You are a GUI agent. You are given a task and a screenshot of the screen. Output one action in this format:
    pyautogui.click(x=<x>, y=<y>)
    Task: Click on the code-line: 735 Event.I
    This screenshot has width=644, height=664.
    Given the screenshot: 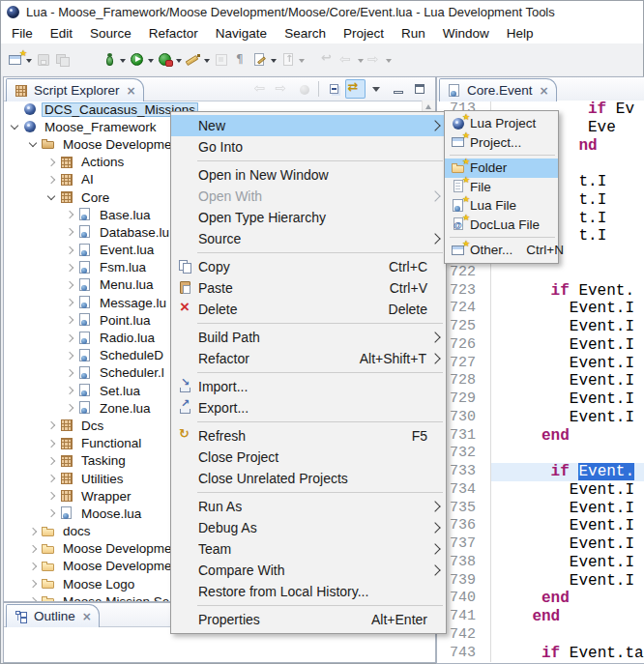 What is the action you would take?
    pyautogui.click(x=541, y=508)
    